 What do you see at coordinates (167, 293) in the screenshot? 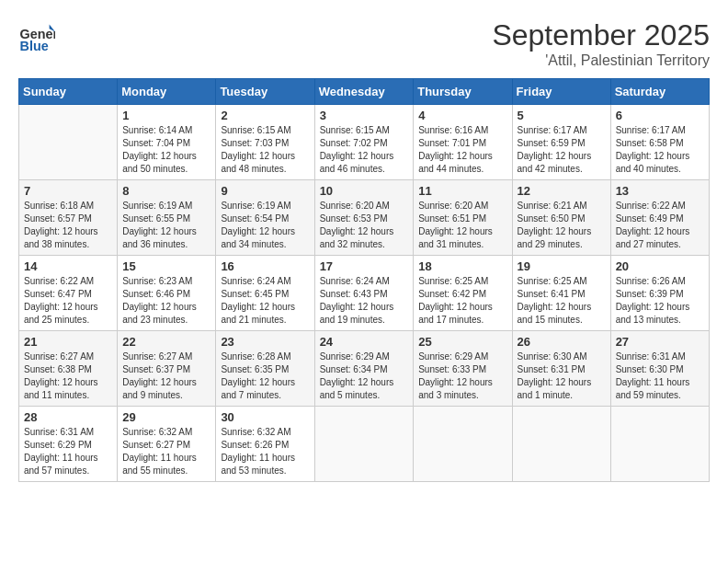
I see `calendar-day-cell: 15Sunrise: 6:23 AMSunset: 6:46 PMDayligh…` at bounding box center [167, 293].